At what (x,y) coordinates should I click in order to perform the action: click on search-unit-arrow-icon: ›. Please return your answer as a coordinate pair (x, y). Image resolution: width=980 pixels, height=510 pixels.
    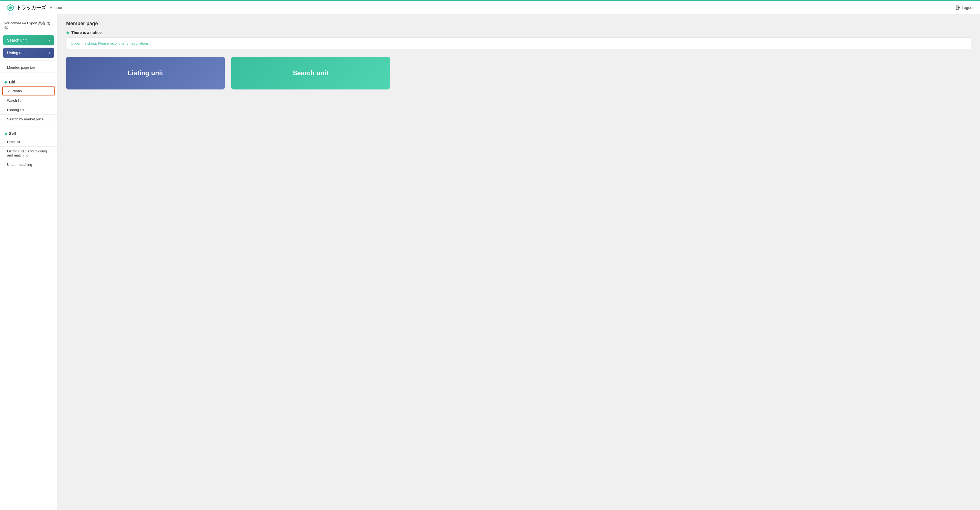
    Looking at the image, I should click on (49, 40).